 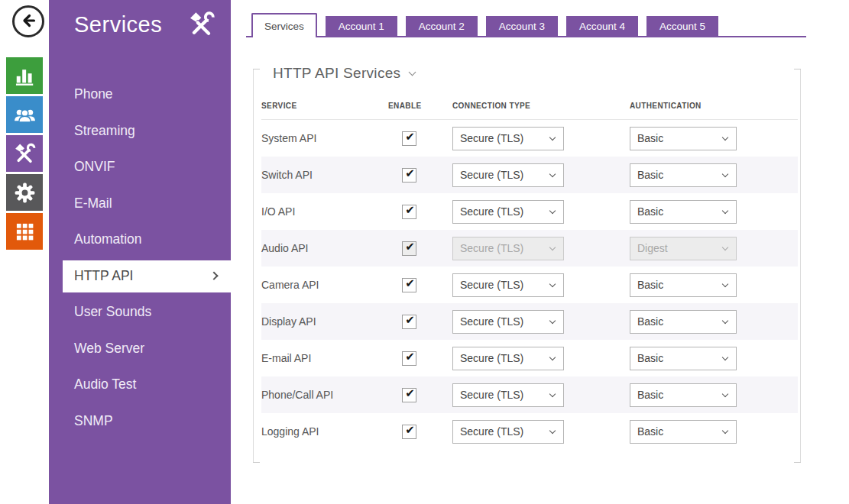 What do you see at coordinates (140, 385) in the screenshot?
I see `sidebar-item-audio-test: Audio Test` at bounding box center [140, 385].